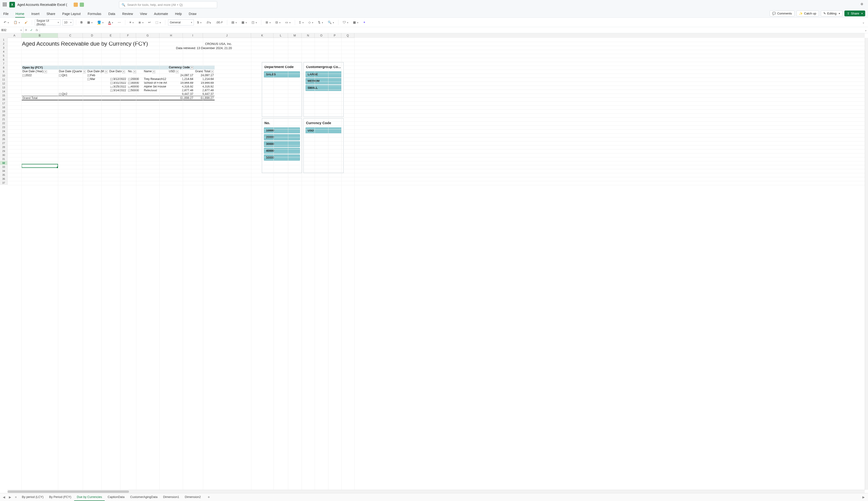 The height and width of the screenshot is (501, 868). I want to click on row-header-30: 30, so click(4, 155).